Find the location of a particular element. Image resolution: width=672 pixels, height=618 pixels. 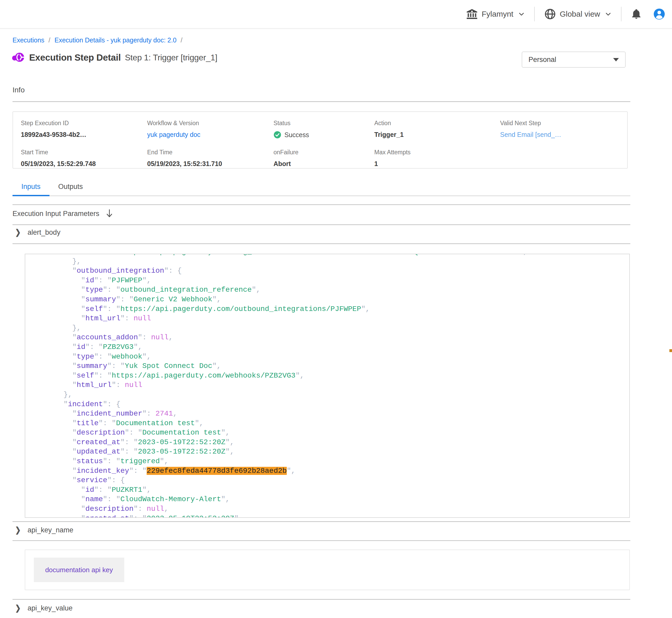

info-field-workflow-version: Workflow & Version yuk pagerduty doc is located at coordinates (210, 130).